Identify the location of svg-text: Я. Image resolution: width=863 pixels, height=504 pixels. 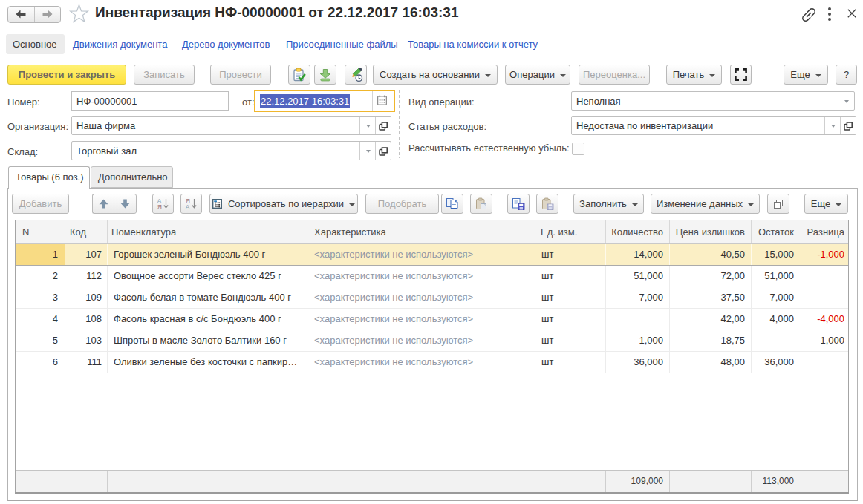
(160, 206).